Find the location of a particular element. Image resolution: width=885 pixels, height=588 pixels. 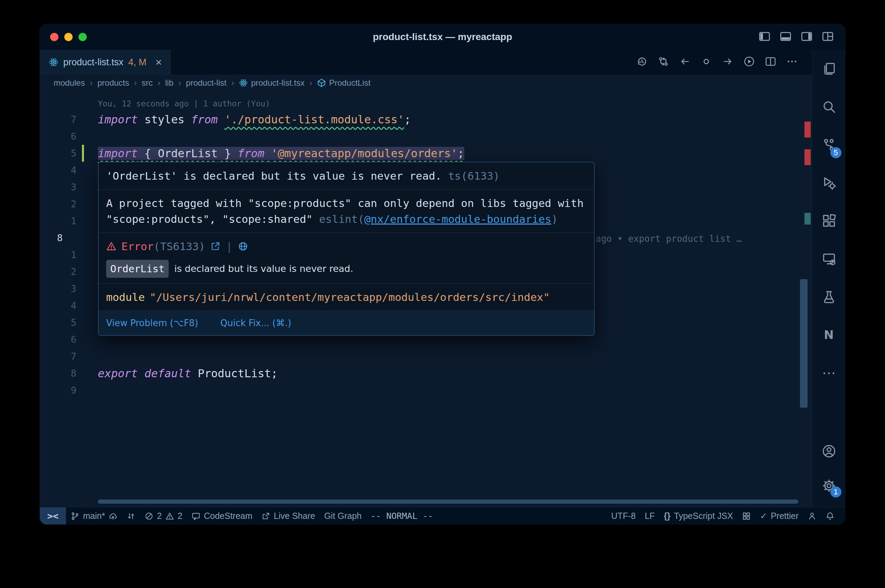

quick-fix-button: Quick Fix... (⌘.) is located at coordinates (256, 323).